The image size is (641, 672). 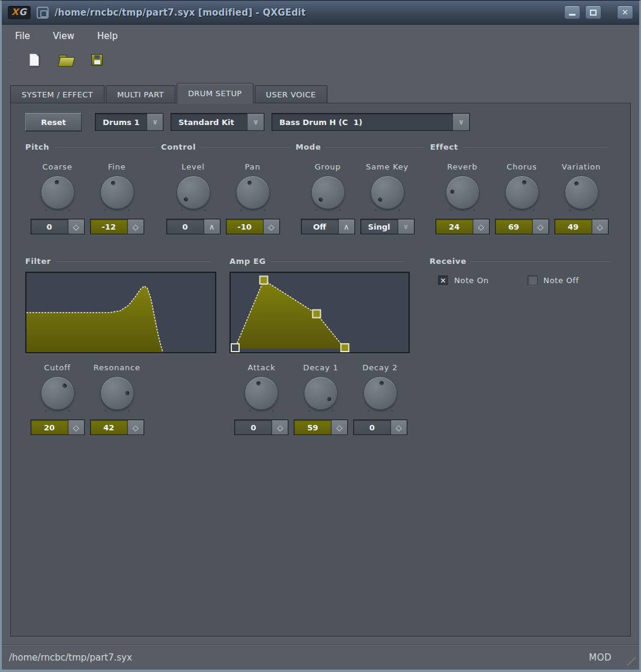 What do you see at coordinates (573, 227) in the screenshot?
I see `spin-value-variation: 49` at bounding box center [573, 227].